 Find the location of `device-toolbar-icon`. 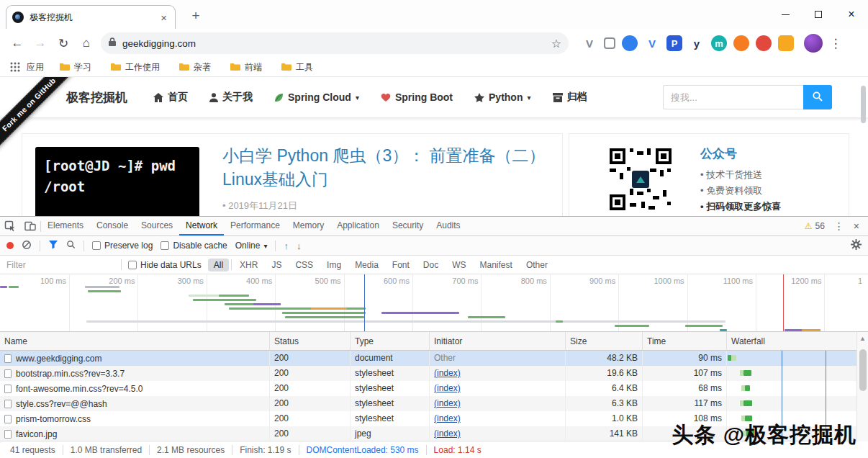

device-toolbar-icon is located at coordinates (30, 226).